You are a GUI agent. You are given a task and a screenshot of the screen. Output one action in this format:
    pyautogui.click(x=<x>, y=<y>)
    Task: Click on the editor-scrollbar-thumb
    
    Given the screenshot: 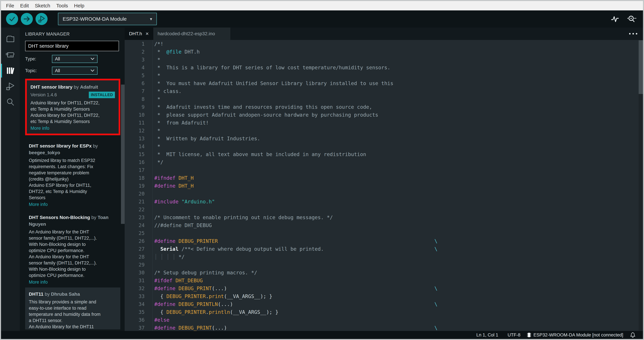 What is the action you would take?
    pyautogui.click(x=641, y=67)
    